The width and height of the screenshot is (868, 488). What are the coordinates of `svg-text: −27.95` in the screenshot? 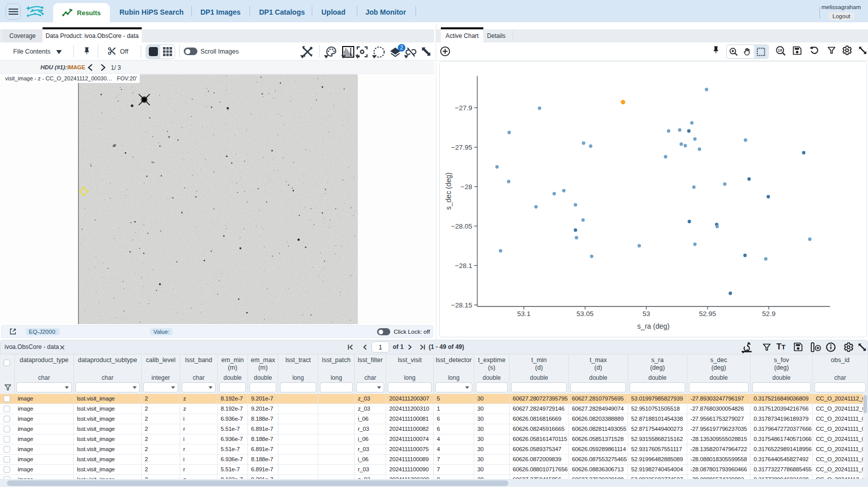 It's located at (462, 148).